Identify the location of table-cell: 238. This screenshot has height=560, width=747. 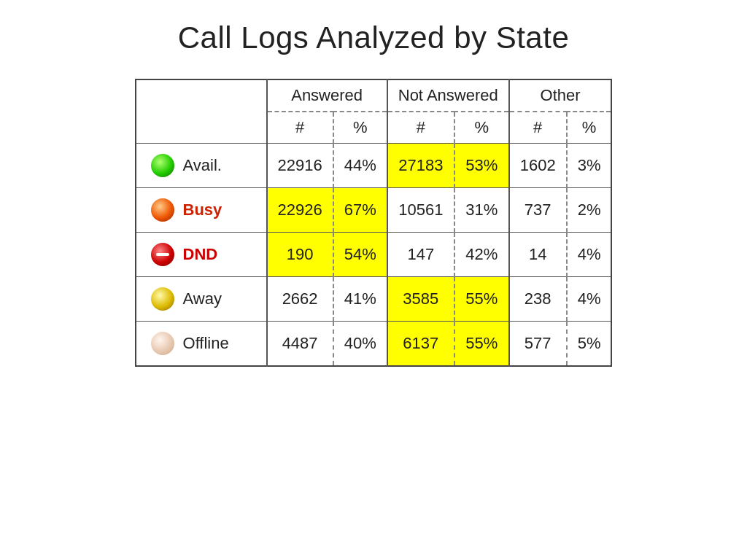
(538, 299).